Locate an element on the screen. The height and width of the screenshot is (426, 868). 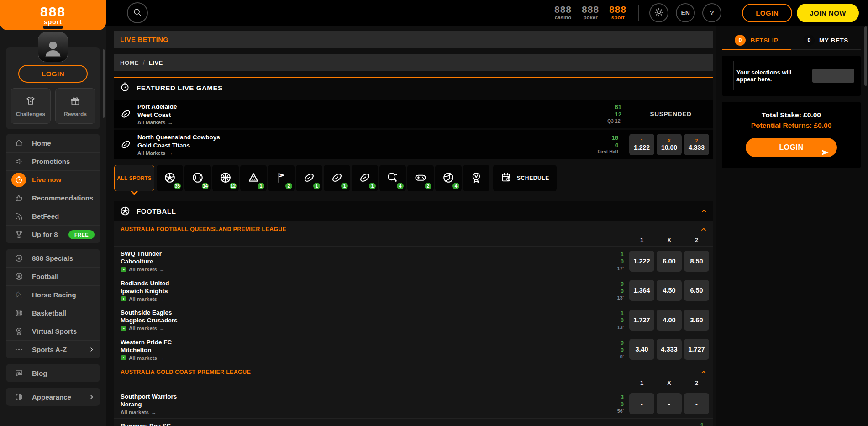
match-clock: 0' is located at coordinates (622, 357).